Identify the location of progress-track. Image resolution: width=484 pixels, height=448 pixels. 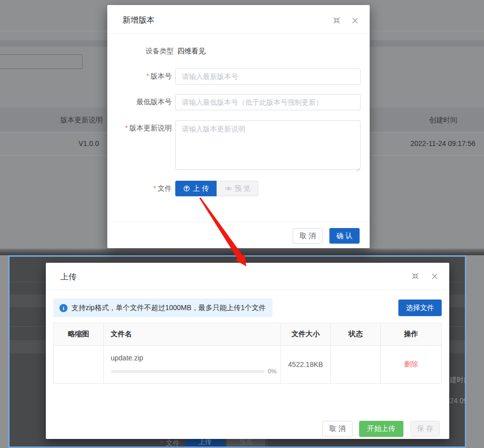
(187, 371).